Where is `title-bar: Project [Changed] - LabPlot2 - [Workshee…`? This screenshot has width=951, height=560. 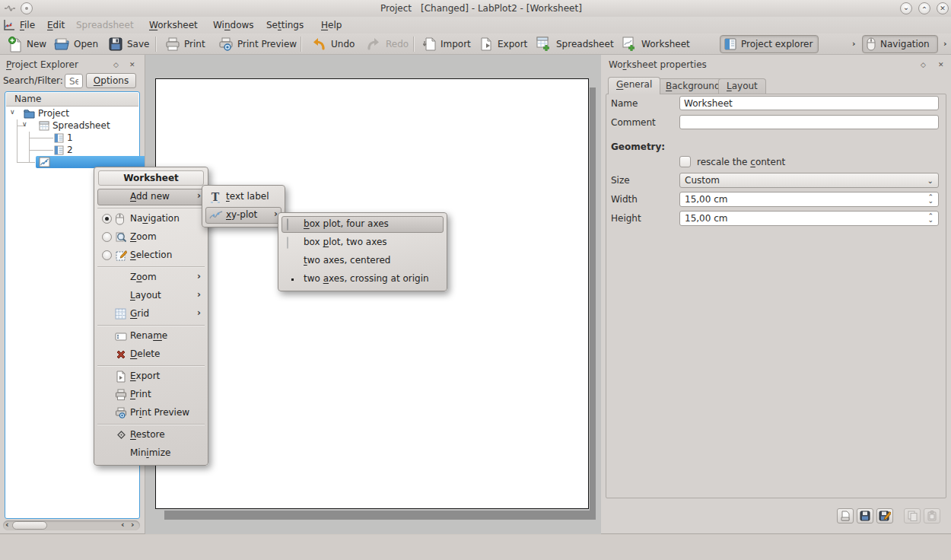
title-bar: Project [Changed] - LabPlot2 - [Workshee… is located at coordinates (476, 8).